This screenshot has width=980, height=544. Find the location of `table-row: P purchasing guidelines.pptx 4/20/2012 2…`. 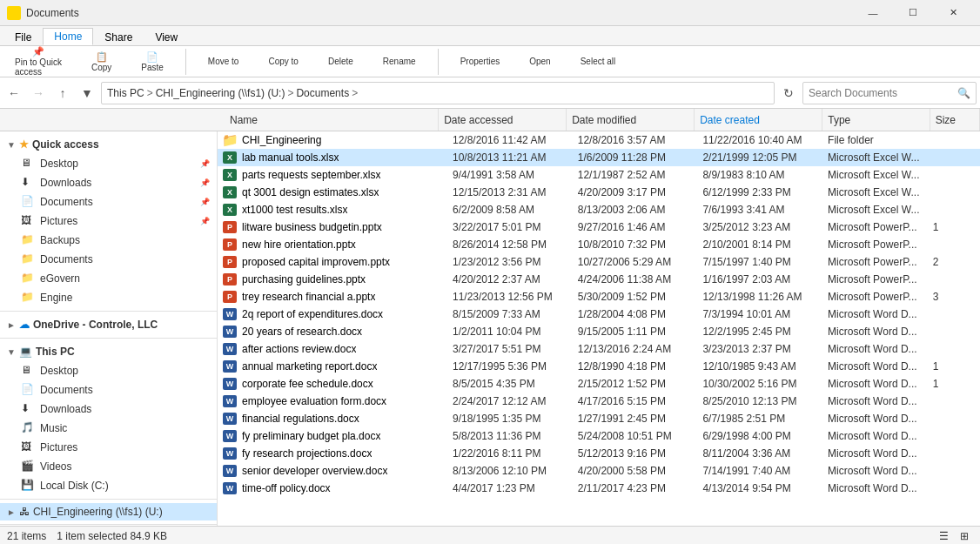

table-row: P purchasing guidelines.pptx 4/20/2012 2… is located at coordinates (599, 279).